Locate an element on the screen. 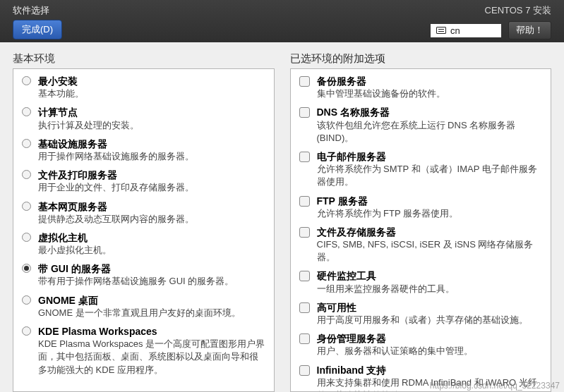 This screenshot has width=564, height=392. option-label: 基本网页服务器 is located at coordinates (152, 207).